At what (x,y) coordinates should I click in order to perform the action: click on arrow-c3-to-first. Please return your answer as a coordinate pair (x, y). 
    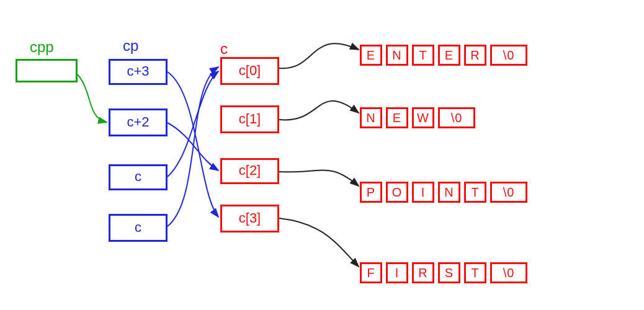
    Looking at the image, I should click on (319, 242).